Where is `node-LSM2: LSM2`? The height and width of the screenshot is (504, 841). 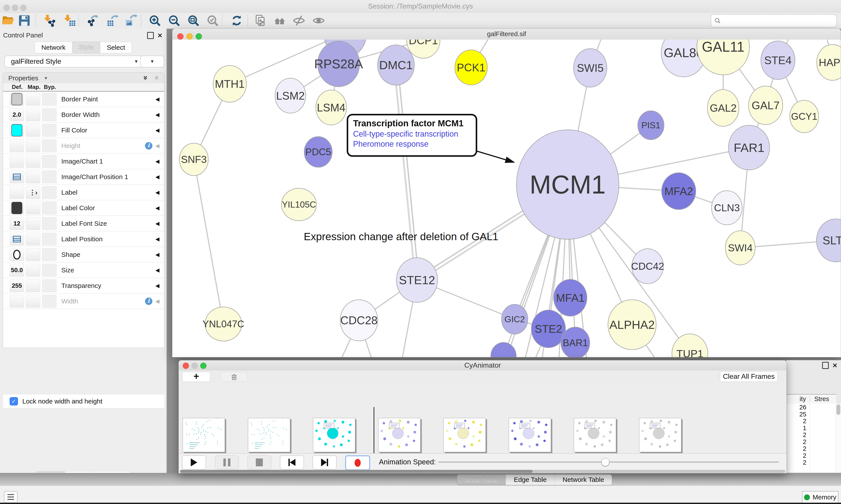
node-LSM2: LSM2 is located at coordinates (290, 96).